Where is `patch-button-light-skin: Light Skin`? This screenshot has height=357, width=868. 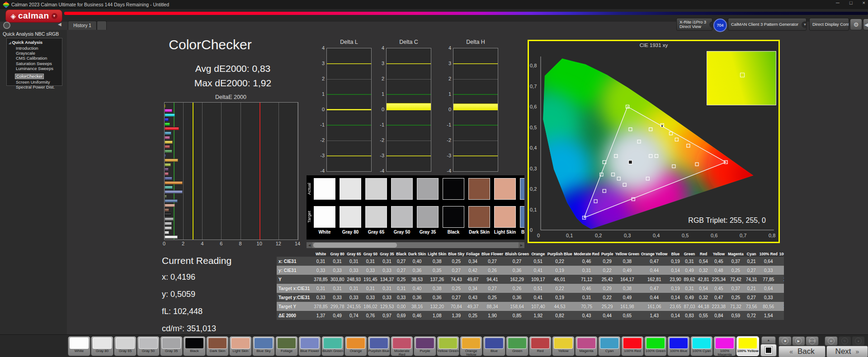
patch-button-light-skin: Light Skin is located at coordinates (241, 346).